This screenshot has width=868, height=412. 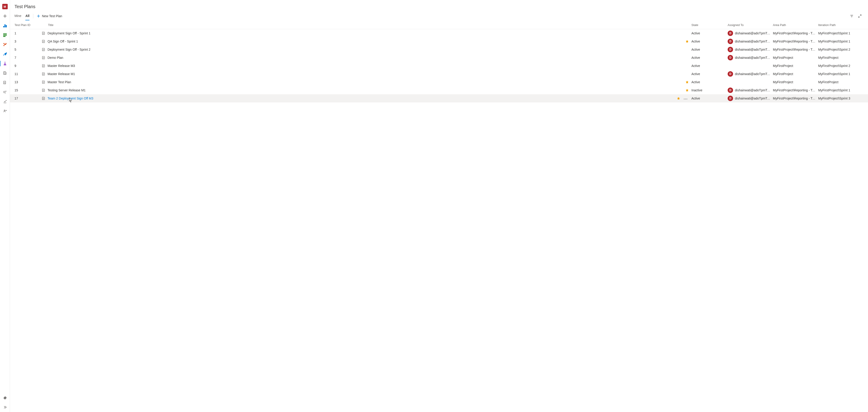 What do you see at coordinates (5, 73) in the screenshot?
I see `sidebar-artifacts` at bounding box center [5, 73].